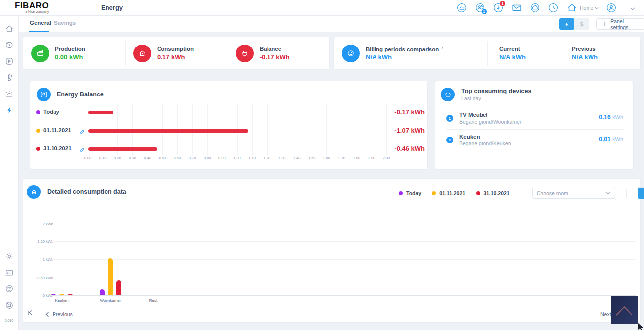 This screenshot has height=330, width=644. Describe the element at coordinates (57, 130) in the screenshot. I see `series-label: 01.11.2021` at that location.